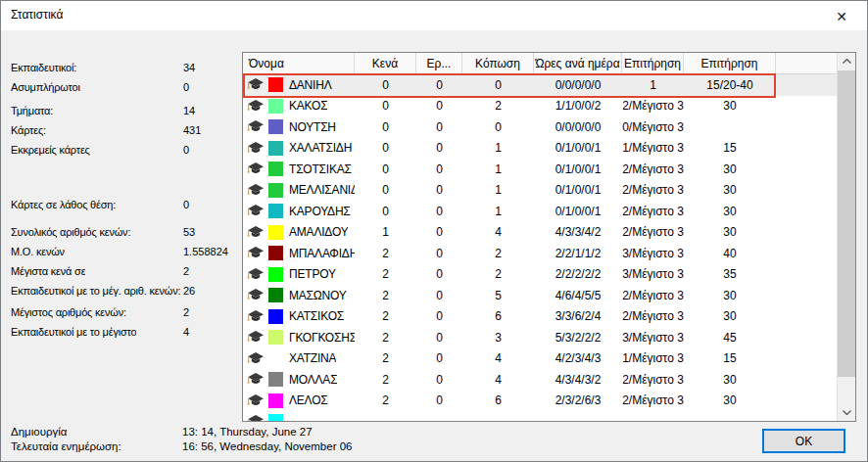  What do you see at coordinates (320, 148) in the screenshot?
I see `teacher-name: ΧΑΛΑΤΣΙΔΗ` at bounding box center [320, 148].